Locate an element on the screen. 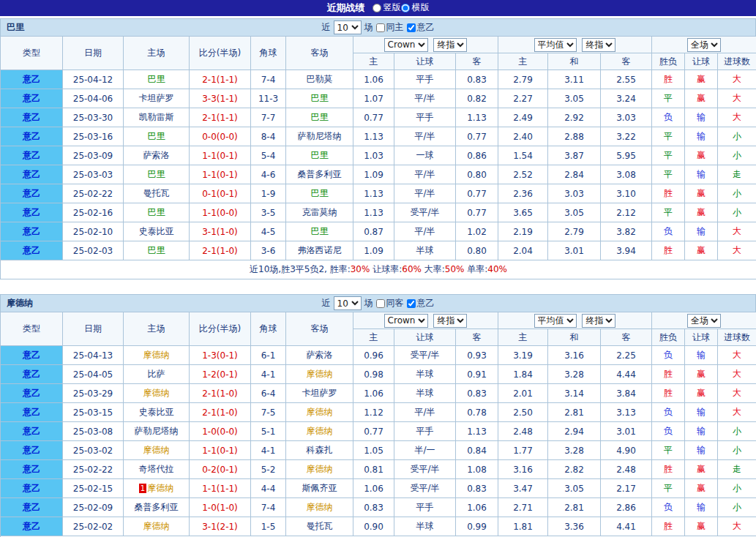 This screenshot has width=756, height=537. score-cell: 3-1(2-1) is located at coordinates (220, 527).